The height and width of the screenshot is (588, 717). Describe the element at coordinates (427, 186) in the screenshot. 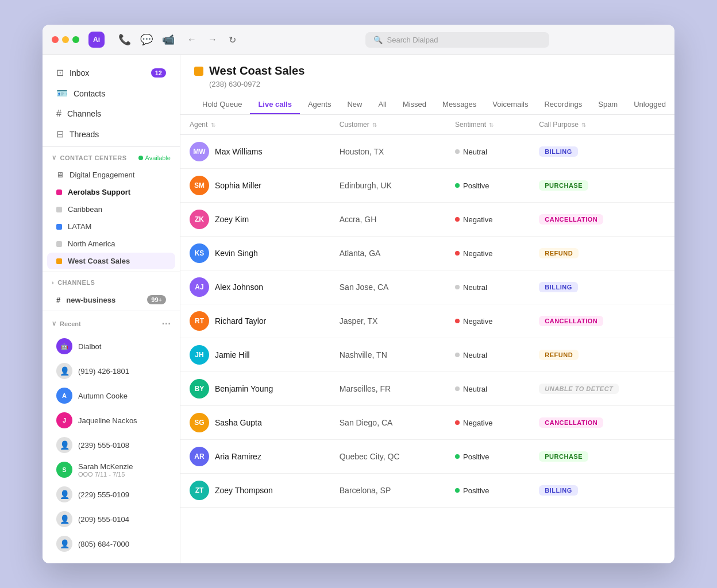

I see `table-row: SM Sophia Miller Edinburgh, UK Positive …` at that location.